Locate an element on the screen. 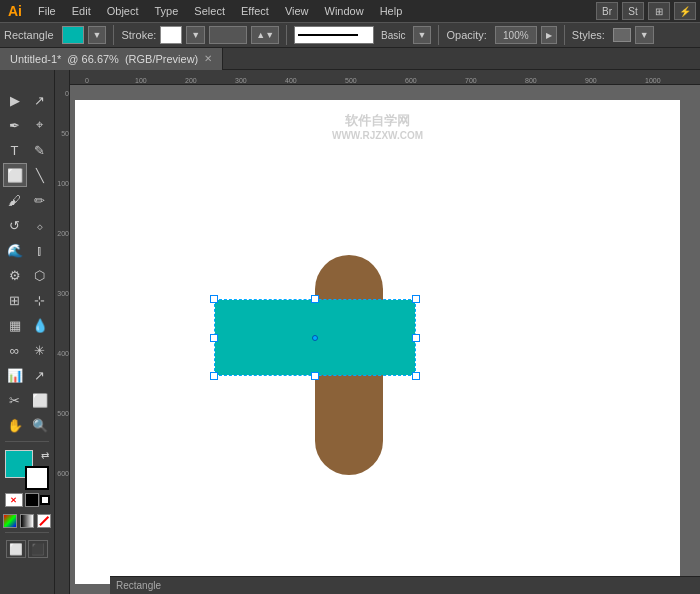 Image resolution: width=700 pixels, height=594 pixels. menu-help: Help is located at coordinates (392, 11).